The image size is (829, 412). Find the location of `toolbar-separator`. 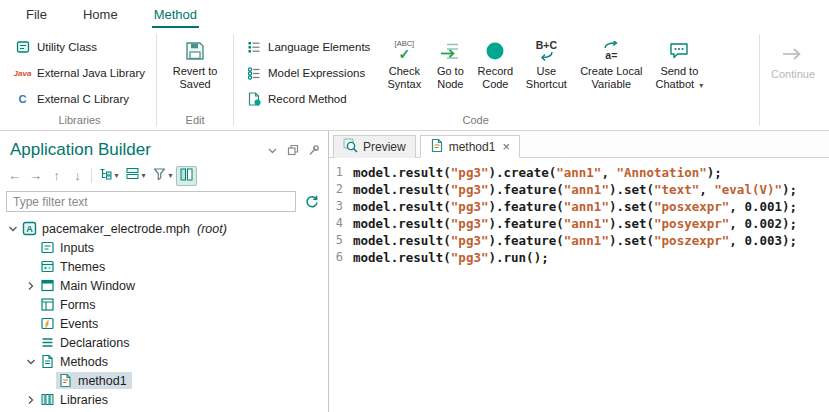

toolbar-separator is located at coordinates (92, 176).